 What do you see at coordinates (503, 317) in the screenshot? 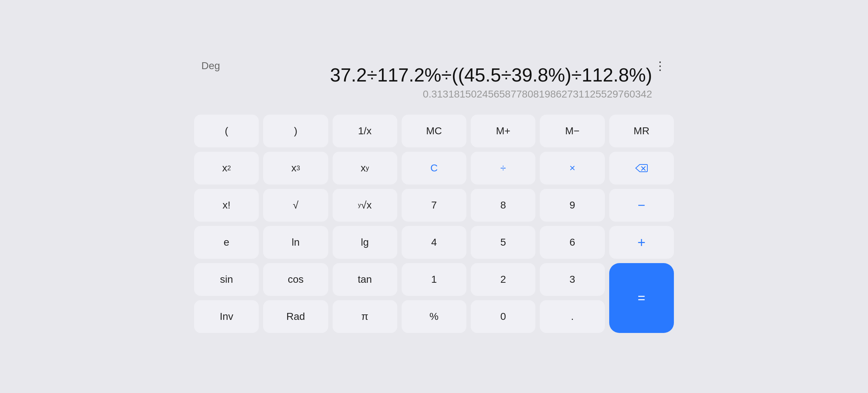
I see `zero-button: 0` at bounding box center [503, 317].